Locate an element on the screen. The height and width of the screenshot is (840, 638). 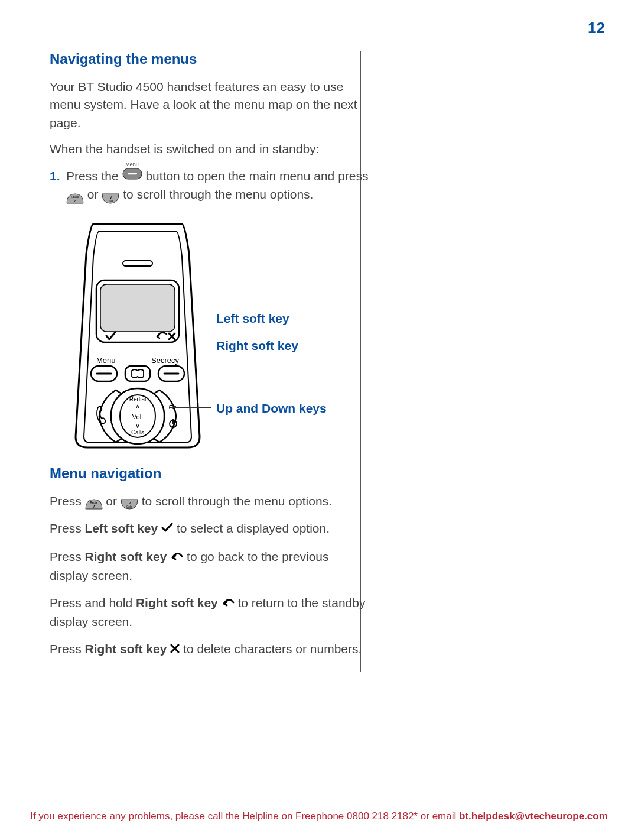
step1-text-c: or is located at coordinates (95, 194).